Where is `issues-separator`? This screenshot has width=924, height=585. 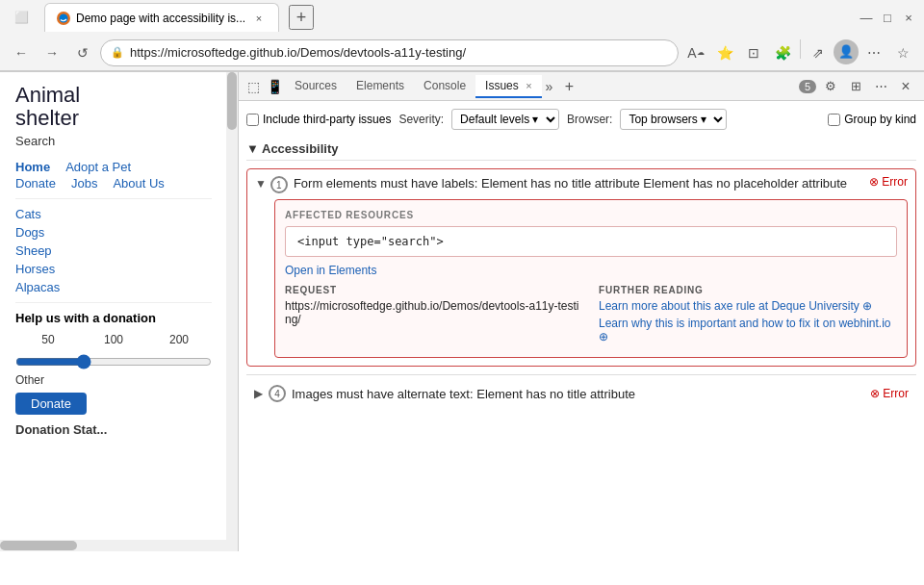
issues-separator is located at coordinates (581, 375).